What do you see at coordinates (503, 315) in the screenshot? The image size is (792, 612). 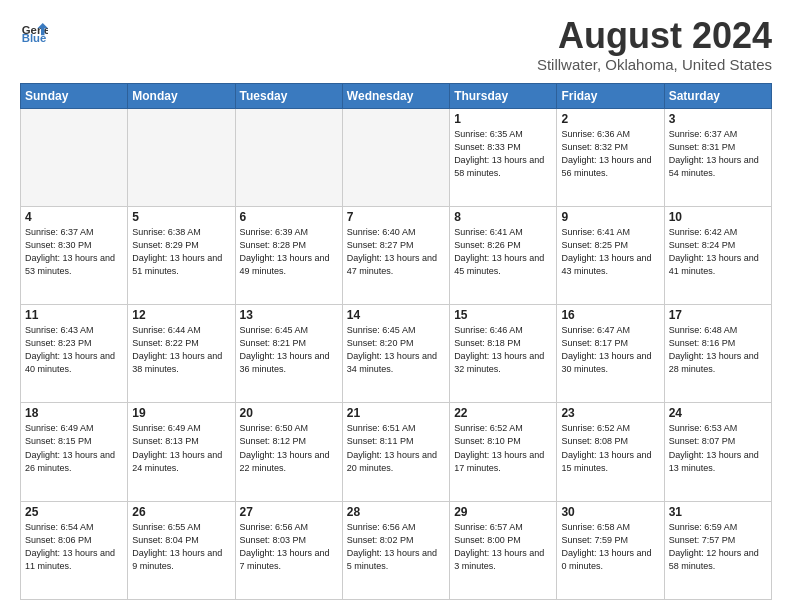 I see `day-number: 15` at bounding box center [503, 315].